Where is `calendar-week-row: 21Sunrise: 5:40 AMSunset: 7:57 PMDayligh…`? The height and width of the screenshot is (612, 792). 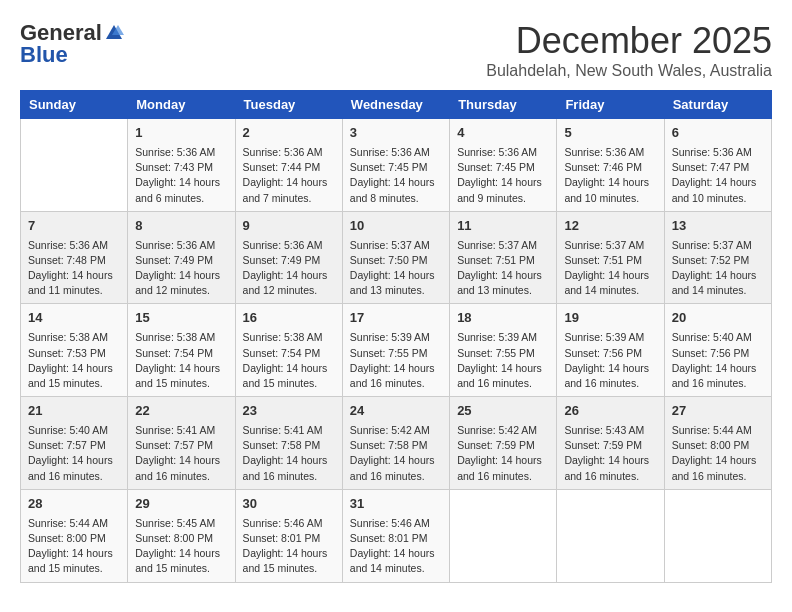 calendar-week-row: 21Sunrise: 5:40 AMSunset: 7:57 PMDayligh… is located at coordinates (396, 444).